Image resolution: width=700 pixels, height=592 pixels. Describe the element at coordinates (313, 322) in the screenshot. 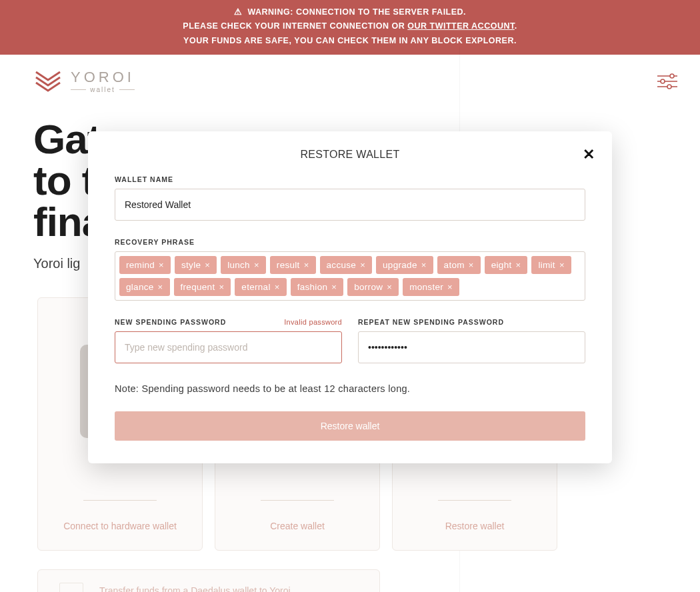

I see `new-password-error: Invalid password` at that location.